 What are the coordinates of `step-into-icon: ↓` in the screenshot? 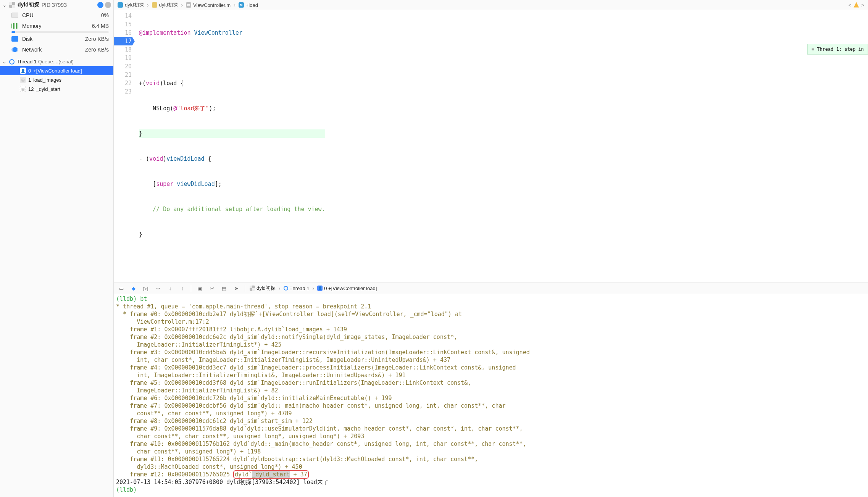 It's located at (170, 288).